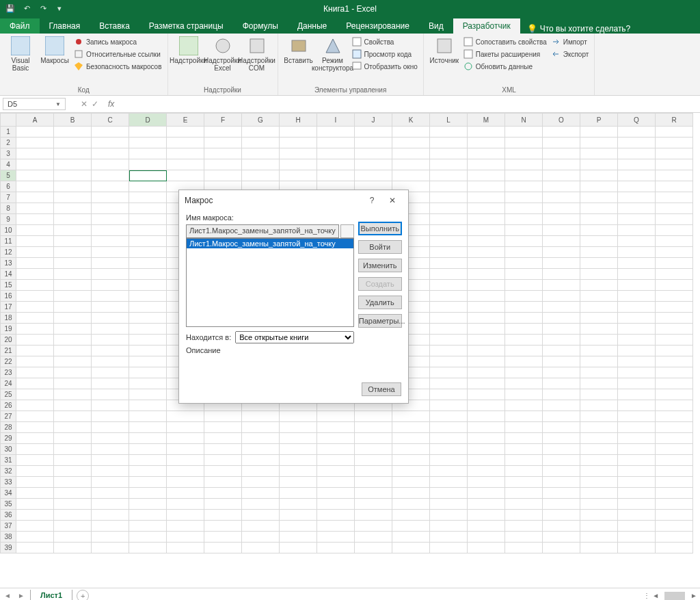  I want to click on delete-button: Удалить, so click(380, 302).